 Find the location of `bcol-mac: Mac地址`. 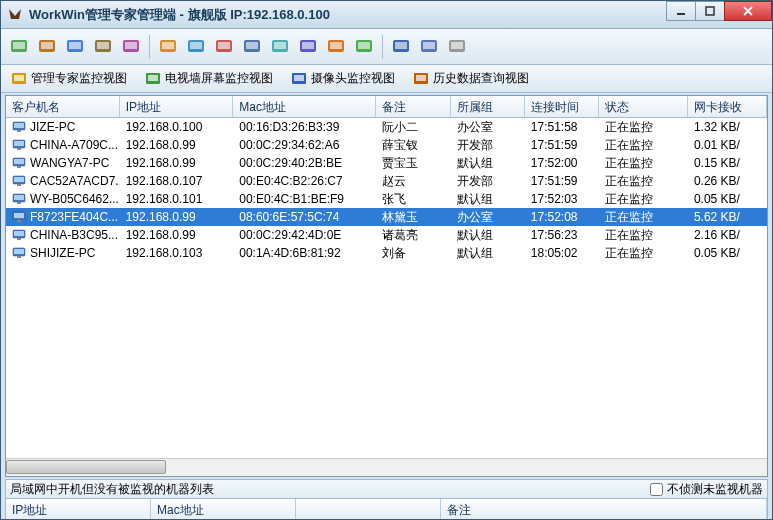

bcol-mac: Mac地址 is located at coordinates (224, 510).